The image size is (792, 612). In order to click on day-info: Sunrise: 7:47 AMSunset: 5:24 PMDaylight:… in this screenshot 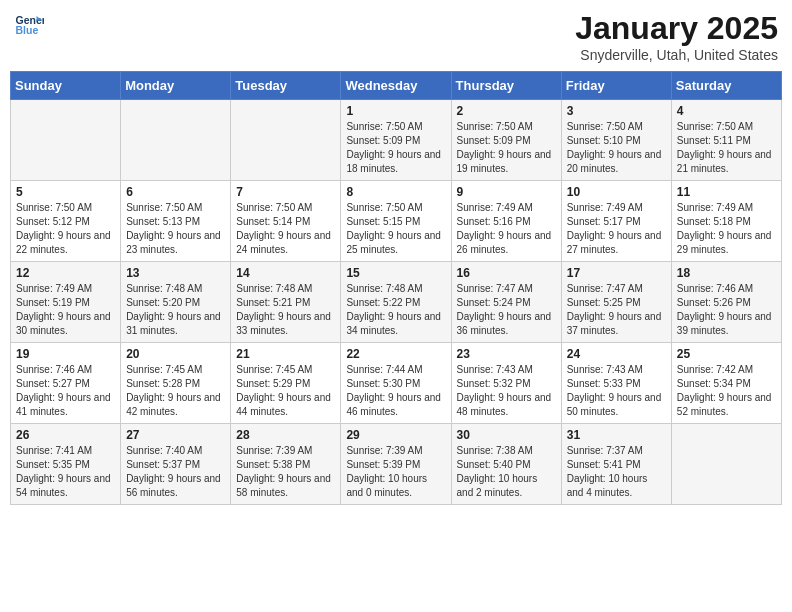, I will do `click(506, 310)`.